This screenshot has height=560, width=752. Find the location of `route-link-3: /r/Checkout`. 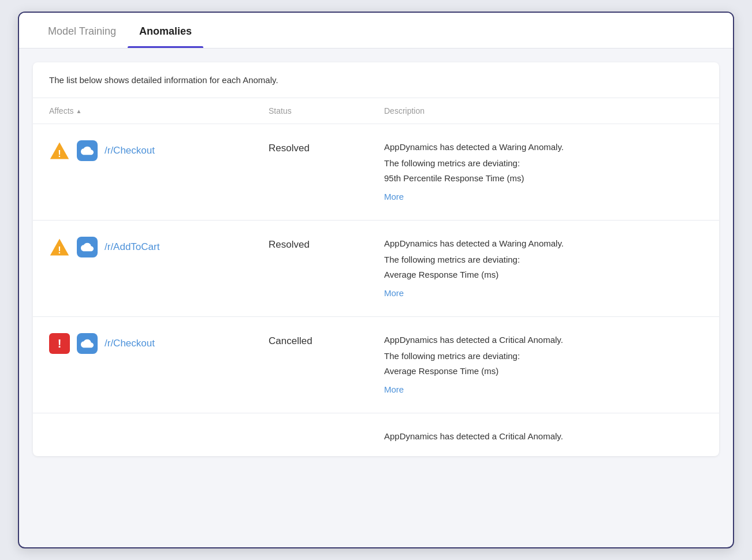

route-link-3: /r/Checkout is located at coordinates (129, 344).